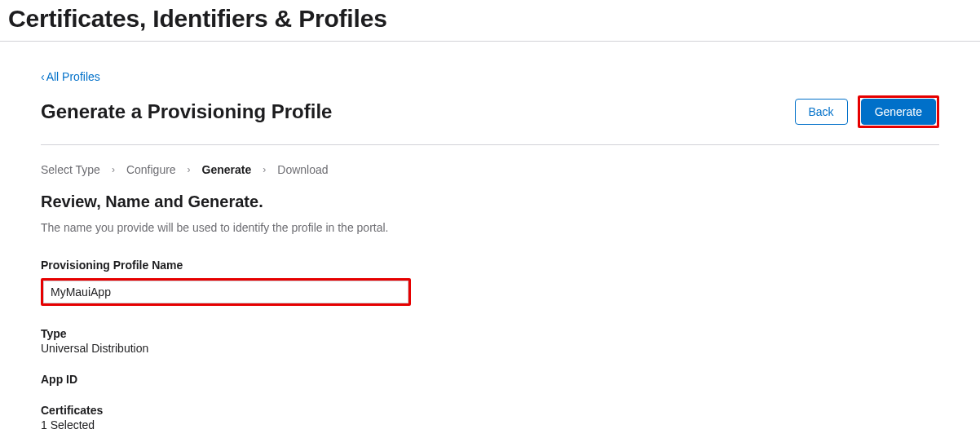 This screenshot has height=438, width=980. Describe the element at coordinates (490, 425) in the screenshot. I see `certificates-value: 1 Selected` at that location.